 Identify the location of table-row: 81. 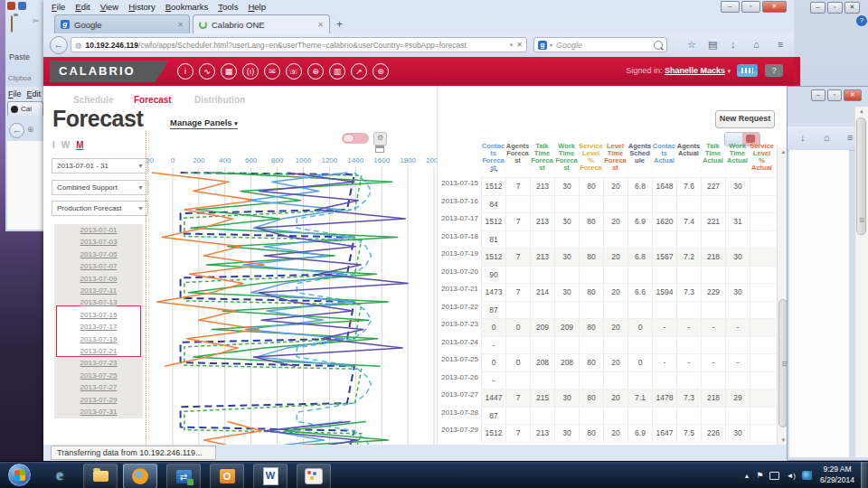
(628, 240).